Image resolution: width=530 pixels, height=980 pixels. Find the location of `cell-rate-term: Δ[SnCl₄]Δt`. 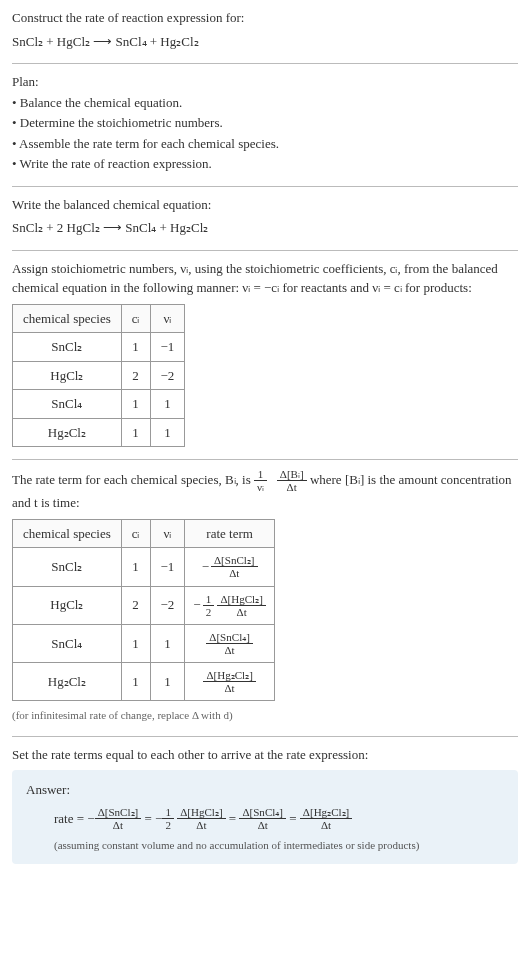

cell-rate-term: Δ[SnCl₄]Δt is located at coordinates (230, 643).